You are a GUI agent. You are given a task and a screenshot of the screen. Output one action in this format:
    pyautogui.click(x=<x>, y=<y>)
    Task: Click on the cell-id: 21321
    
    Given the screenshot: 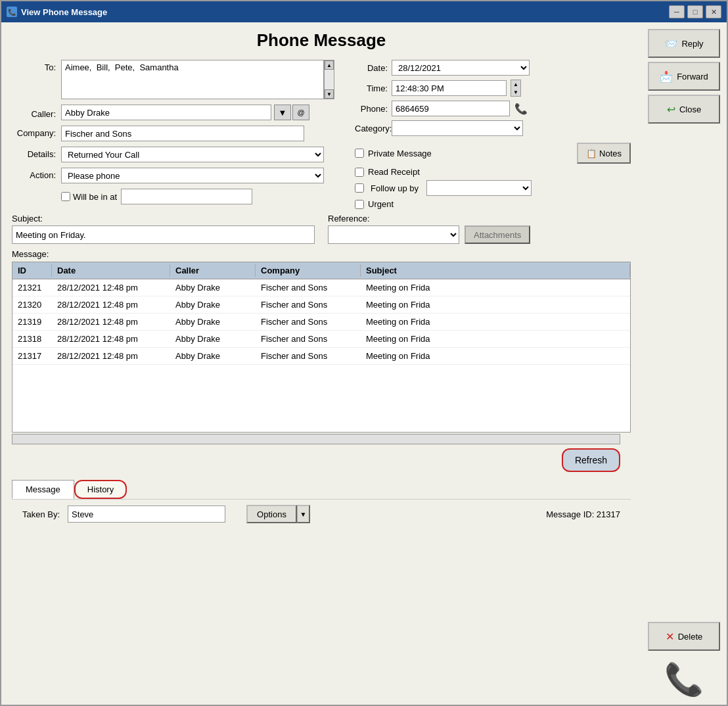 What is the action you would take?
    pyautogui.click(x=32, y=288)
    